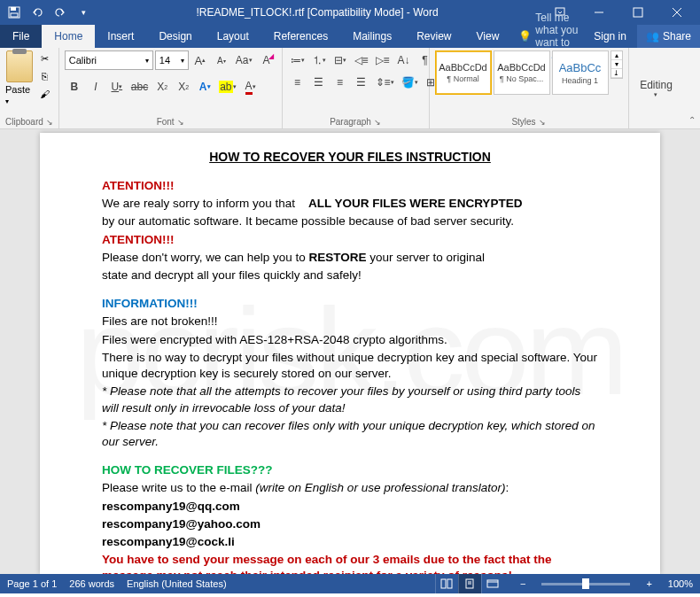  I want to click on tab-references: References, so click(301, 36).